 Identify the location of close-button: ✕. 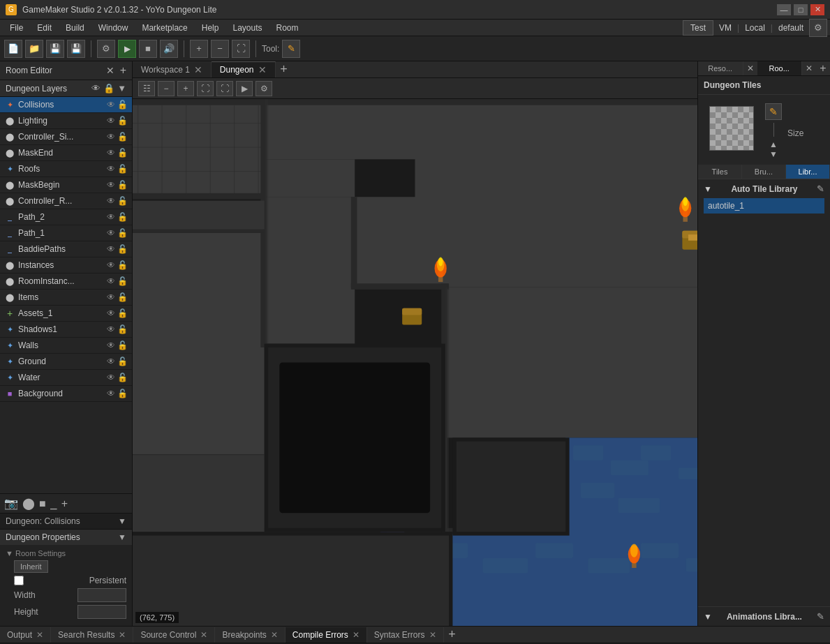
(817, 10).